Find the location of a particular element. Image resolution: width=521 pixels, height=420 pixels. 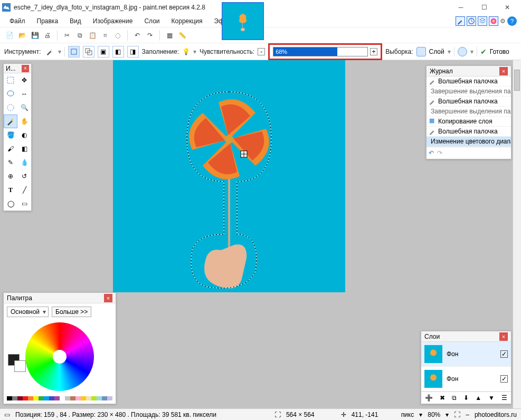

print-icon: 🖨 is located at coordinates (48, 35).